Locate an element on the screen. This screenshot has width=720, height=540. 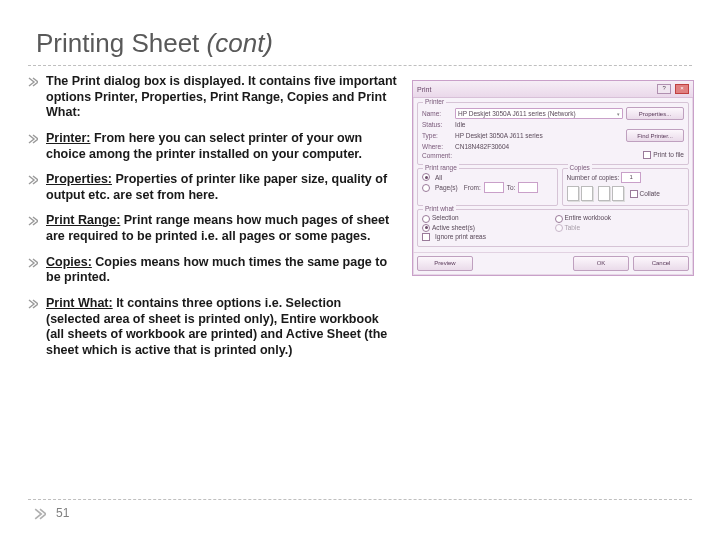
list-item: Copies: Copies means how much times the … is located at coordinates (213, 276).